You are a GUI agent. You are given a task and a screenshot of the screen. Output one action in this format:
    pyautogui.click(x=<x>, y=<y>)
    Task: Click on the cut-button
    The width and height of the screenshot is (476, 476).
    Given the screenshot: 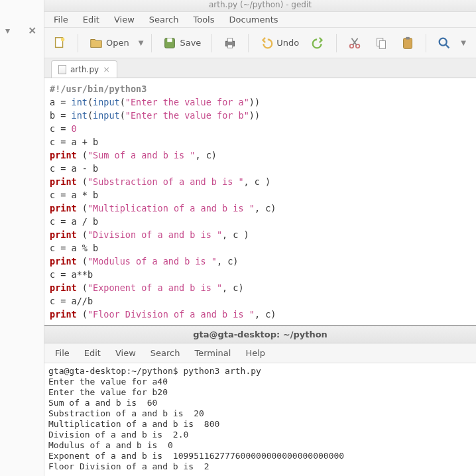 What is the action you would take?
    pyautogui.click(x=355, y=43)
    